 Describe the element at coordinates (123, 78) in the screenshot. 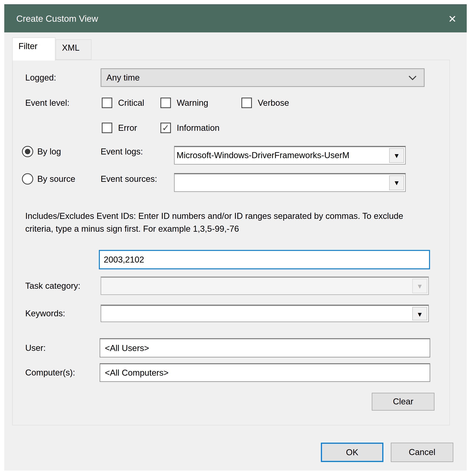

I see `logged-value: Any time` at that location.